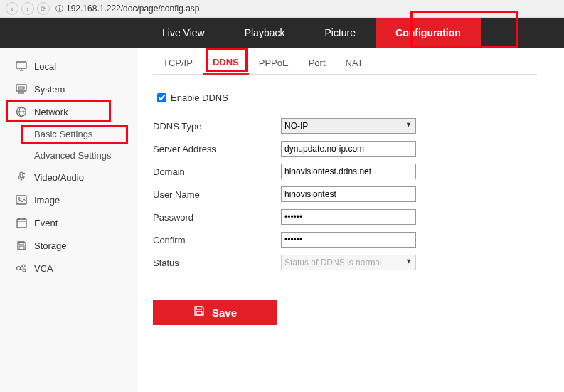  I want to click on password-input, so click(348, 217).